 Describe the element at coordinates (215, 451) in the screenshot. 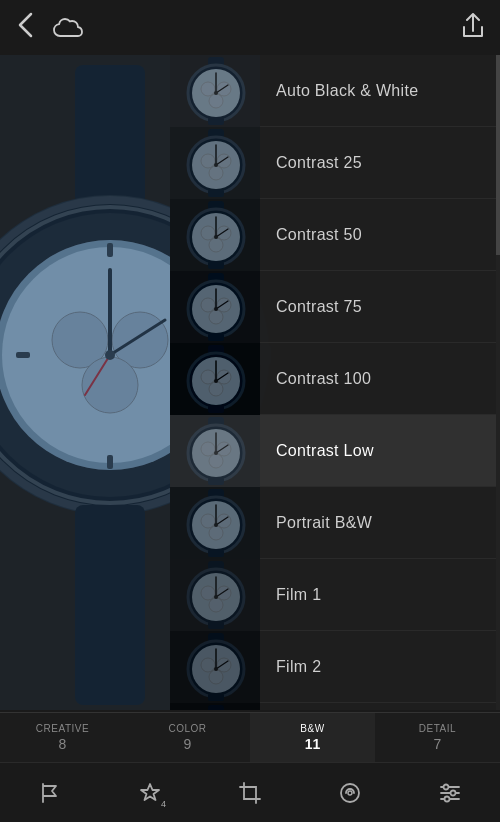

I see `filter-thumb-contrast-low` at that location.